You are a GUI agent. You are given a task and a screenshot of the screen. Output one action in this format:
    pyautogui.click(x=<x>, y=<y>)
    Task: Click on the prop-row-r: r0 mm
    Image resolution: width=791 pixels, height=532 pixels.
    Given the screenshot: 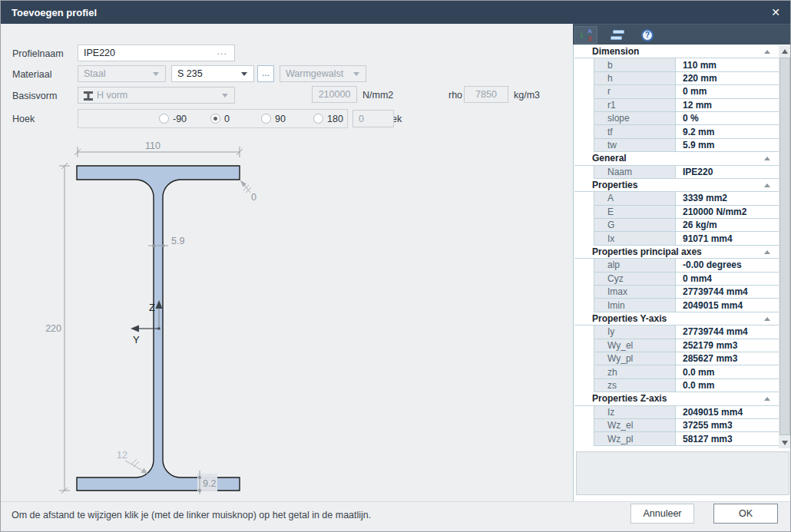 What is the action you would take?
    pyautogui.click(x=677, y=92)
    